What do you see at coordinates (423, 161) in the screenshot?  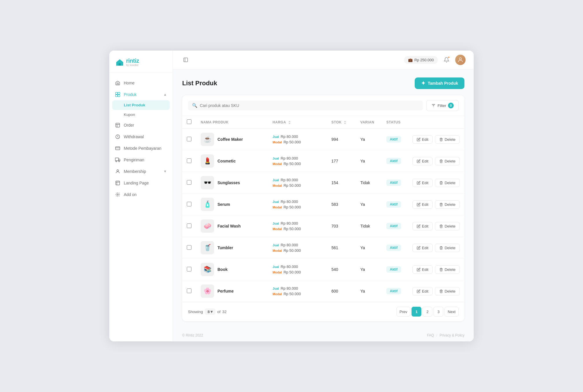 I see `edit-button-1: Edit` at bounding box center [423, 161].